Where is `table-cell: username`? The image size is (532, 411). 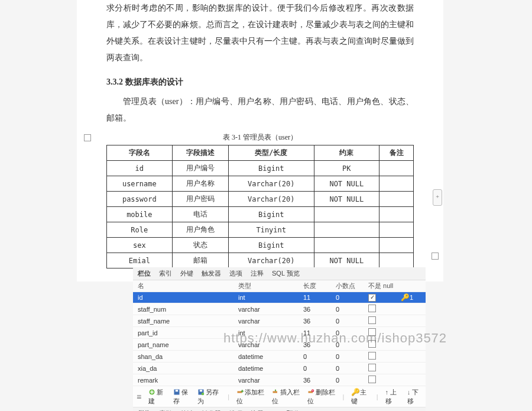
table-cell: username is located at coordinates (140, 184).